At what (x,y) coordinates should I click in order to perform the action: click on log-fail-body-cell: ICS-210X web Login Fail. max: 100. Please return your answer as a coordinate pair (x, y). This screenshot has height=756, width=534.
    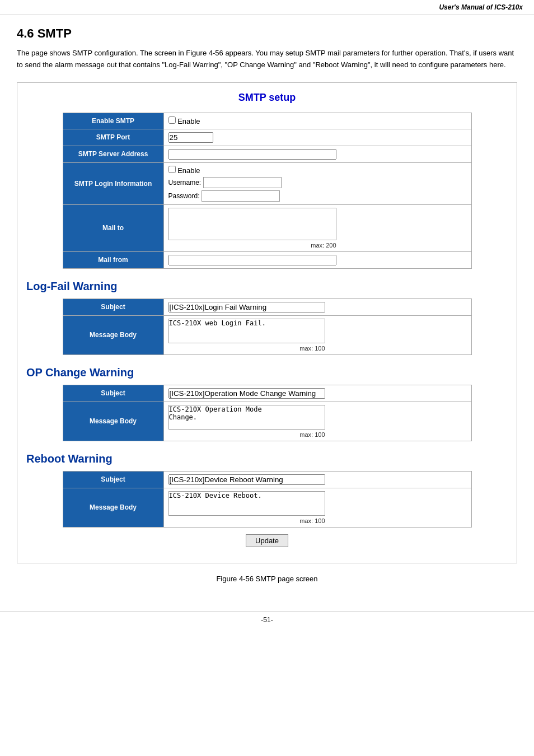
    Looking at the image, I should click on (317, 335).